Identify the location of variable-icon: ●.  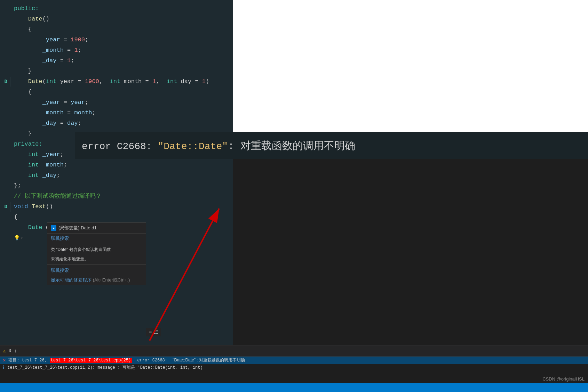
(54, 228).